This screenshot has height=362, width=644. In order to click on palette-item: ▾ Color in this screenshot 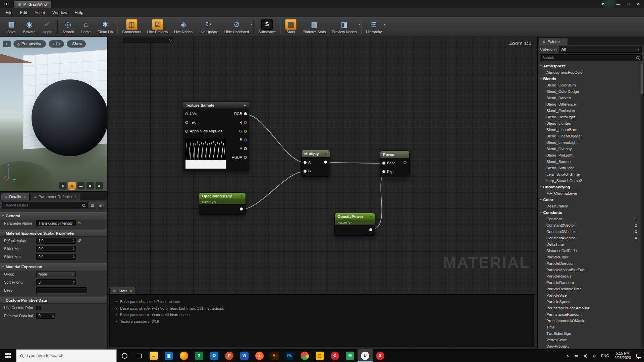, I will do `click(589, 200)`.